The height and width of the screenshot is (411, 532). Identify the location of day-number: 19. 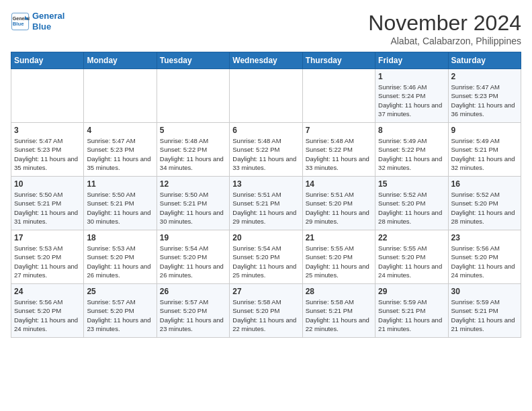
(193, 238).